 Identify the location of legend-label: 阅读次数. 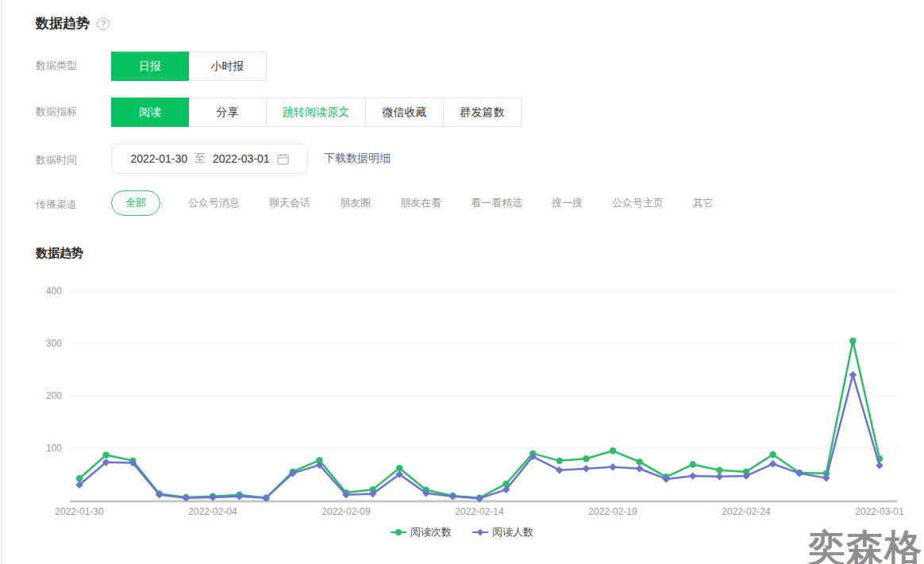
(431, 532).